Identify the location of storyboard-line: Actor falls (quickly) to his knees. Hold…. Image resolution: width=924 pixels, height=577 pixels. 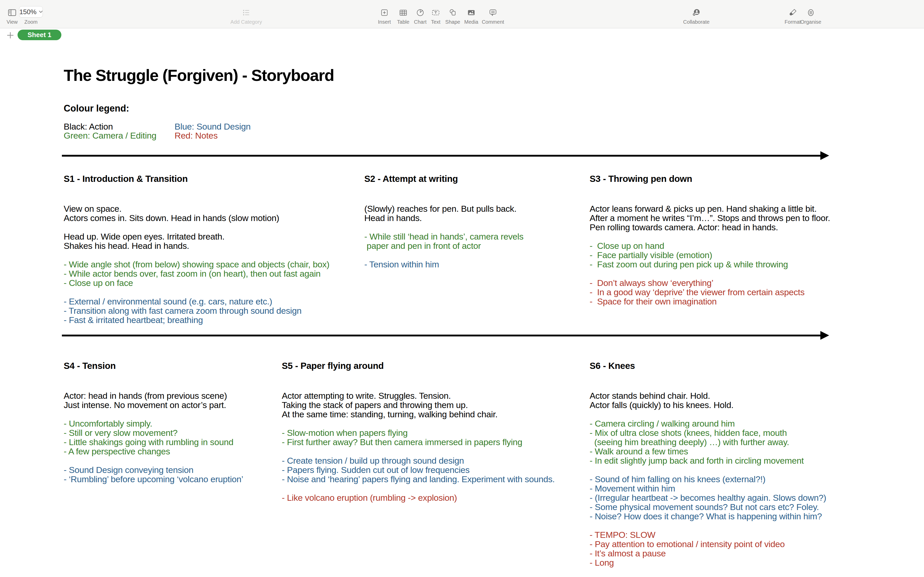
(756, 405).